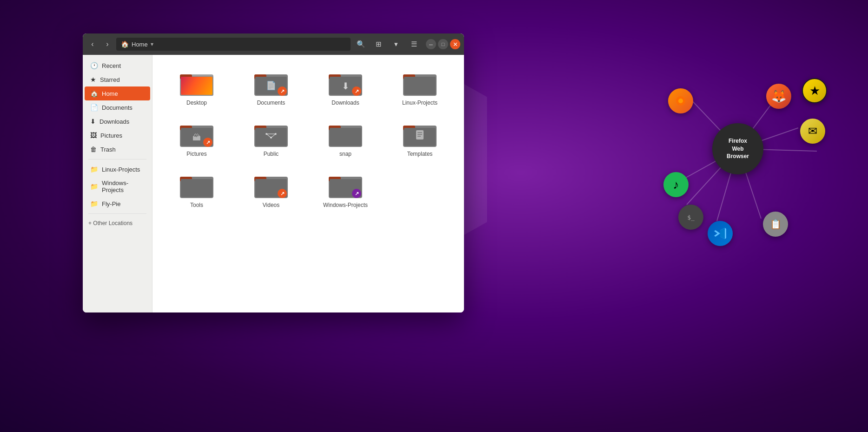 The image size is (868, 432). I want to click on maximize-button: □, so click(443, 44).